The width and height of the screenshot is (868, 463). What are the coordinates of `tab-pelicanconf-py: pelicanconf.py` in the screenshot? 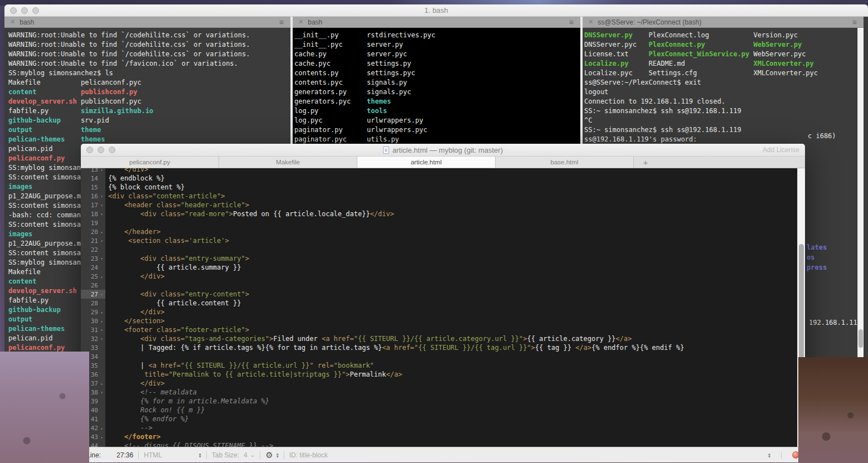 It's located at (150, 162).